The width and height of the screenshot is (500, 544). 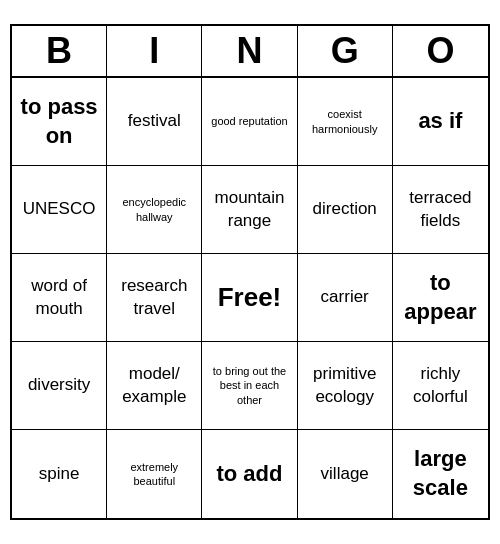 What do you see at coordinates (440, 385) in the screenshot?
I see `cell-text-19: richly colorful` at bounding box center [440, 385].